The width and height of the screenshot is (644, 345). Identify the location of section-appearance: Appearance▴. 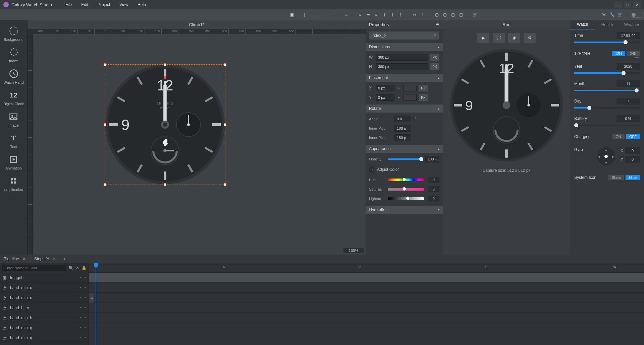
(404, 149).